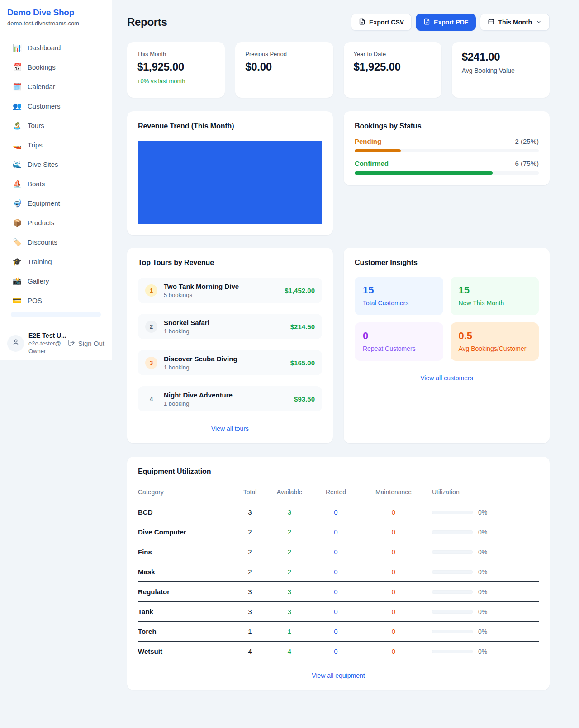  What do you see at coordinates (185, 631) in the screenshot?
I see `cell-category: Torch` at bounding box center [185, 631].